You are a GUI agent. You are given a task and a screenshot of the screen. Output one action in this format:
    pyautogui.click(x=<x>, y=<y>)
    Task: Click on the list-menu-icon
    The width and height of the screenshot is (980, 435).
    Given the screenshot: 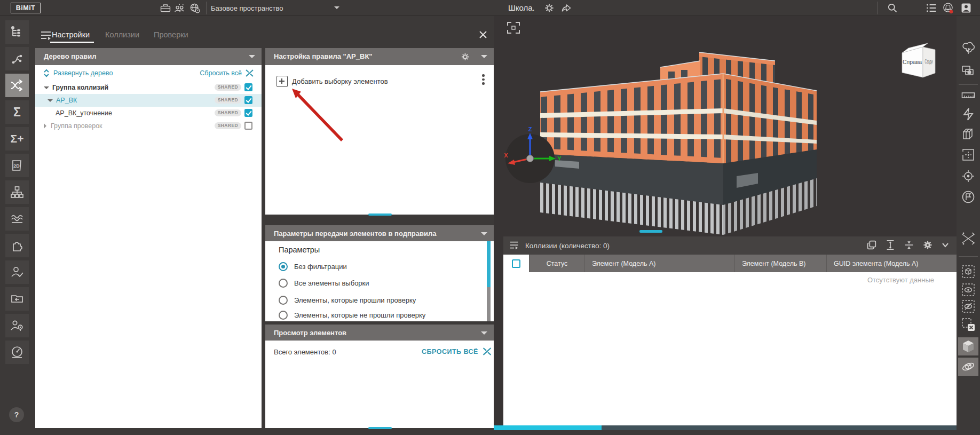 What is the action you would take?
    pyautogui.click(x=931, y=8)
    